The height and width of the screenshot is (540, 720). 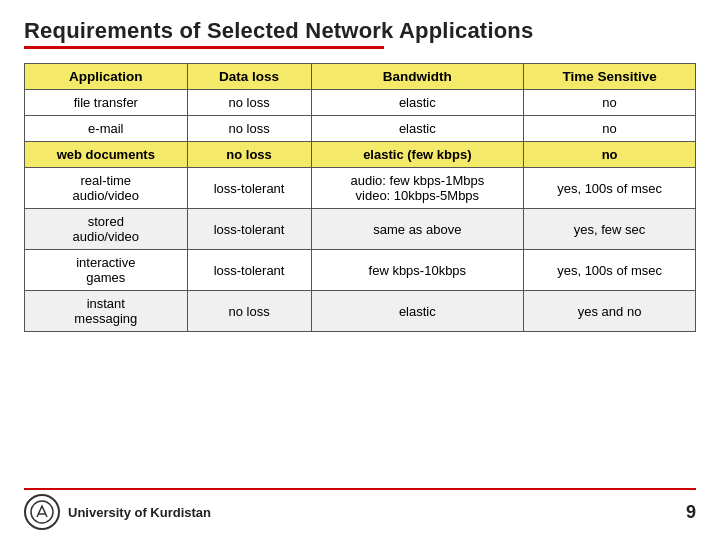 What do you see at coordinates (204, 48) in the screenshot?
I see `title-underline` at bounding box center [204, 48].